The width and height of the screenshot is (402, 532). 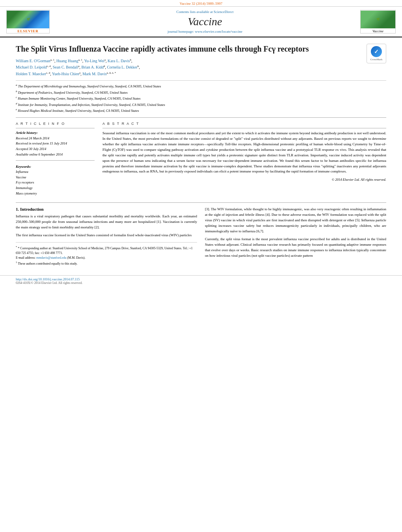 I want to click on keywords-divider, so click(x=55, y=161).